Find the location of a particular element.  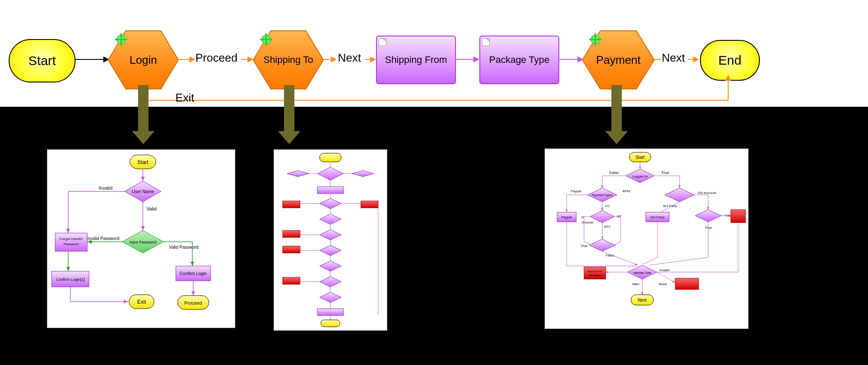

arrow-shipto-next is located at coordinates (334, 59).